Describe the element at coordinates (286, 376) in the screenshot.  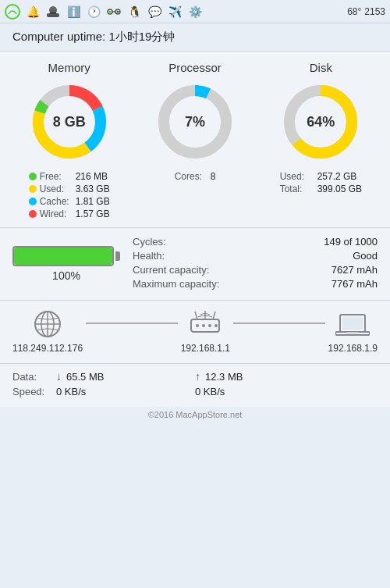
I see `upload-data-row: ↑ 12.3 MB` at that location.